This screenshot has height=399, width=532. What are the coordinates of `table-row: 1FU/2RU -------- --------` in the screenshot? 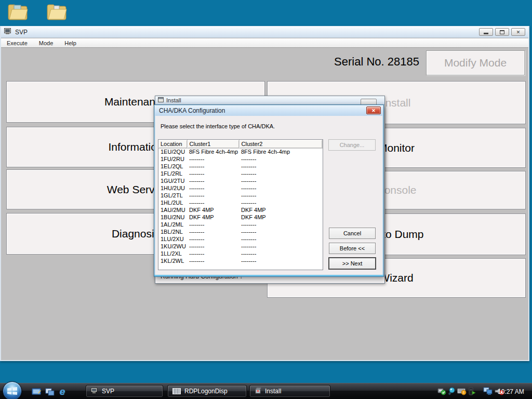 It's located at (241, 159).